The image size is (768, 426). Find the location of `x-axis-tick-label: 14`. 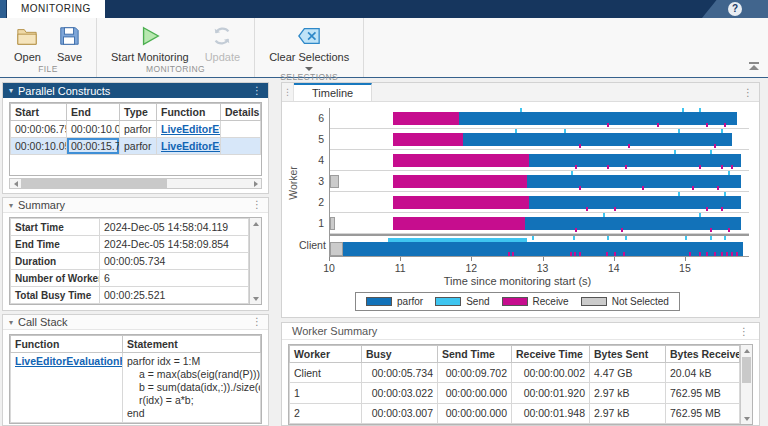

x-axis-tick-label: 14 is located at coordinates (614, 268).